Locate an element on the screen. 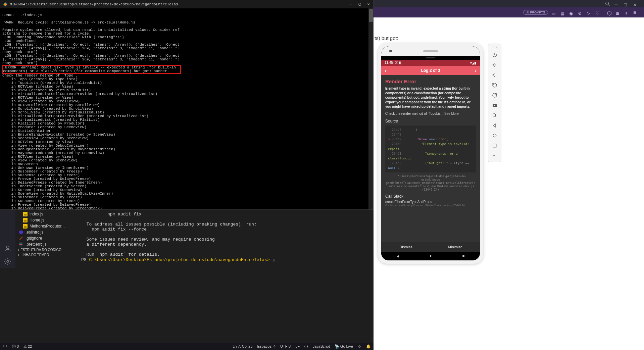 The height and width of the screenshot is (350, 644). android-home-icon: ● is located at coordinates (431, 256).